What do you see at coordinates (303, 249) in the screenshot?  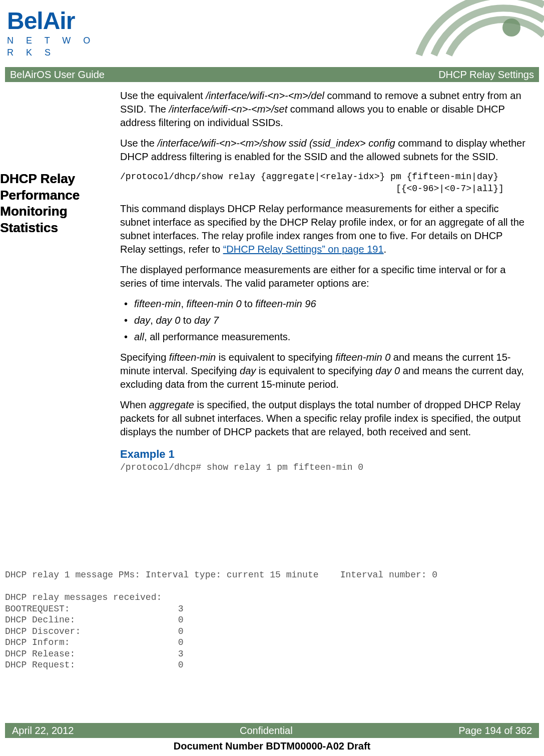 I see `xref-link: “DHCP Relay Settings” on page 191` at bounding box center [303, 249].